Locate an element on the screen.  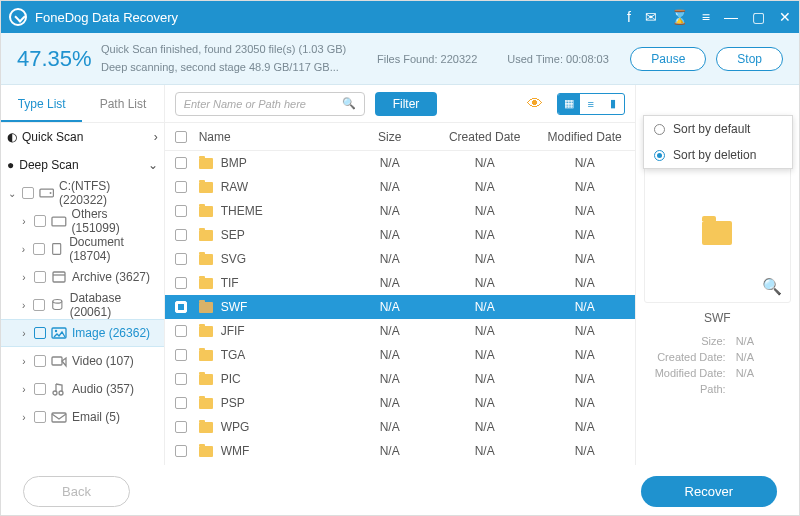
table-row: WPGN/AN/AN/A is located at coordinates (400, 427).